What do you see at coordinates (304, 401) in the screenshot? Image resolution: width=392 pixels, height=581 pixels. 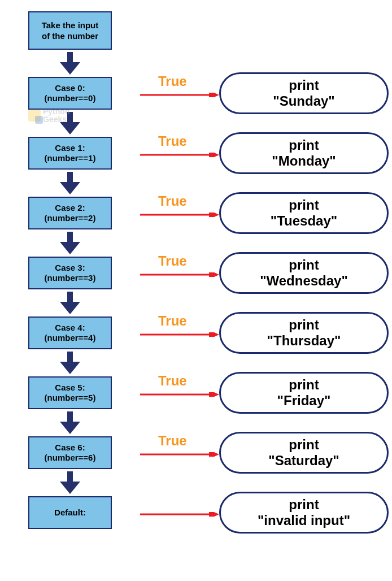 I see `output-line-2: "Friday"` at bounding box center [304, 401].